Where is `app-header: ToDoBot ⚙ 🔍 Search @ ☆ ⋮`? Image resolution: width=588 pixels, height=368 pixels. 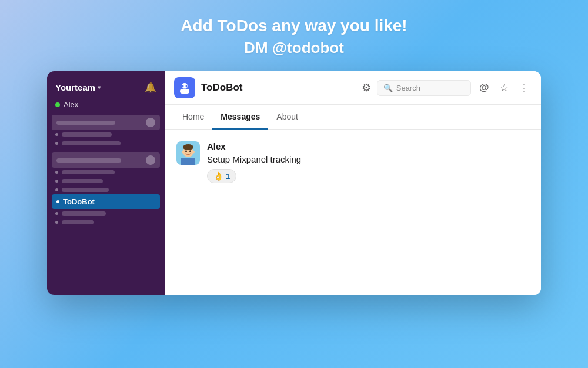 app-header: ToDoBot ⚙ 🔍 Search @ ☆ ⋮ is located at coordinates (353, 88).